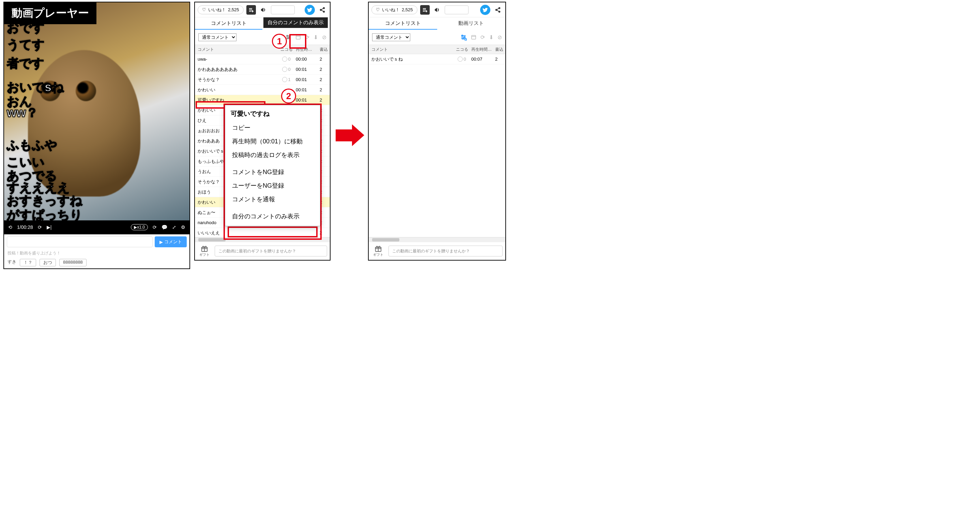  I want to click on tag-2: おつ, so click(48, 263).